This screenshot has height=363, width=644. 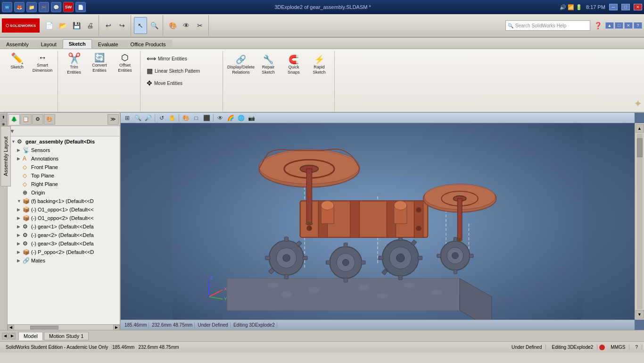 What do you see at coordinates (81, 7) in the screenshot?
I see `files-btn: 📄` at bounding box center [81, 7].